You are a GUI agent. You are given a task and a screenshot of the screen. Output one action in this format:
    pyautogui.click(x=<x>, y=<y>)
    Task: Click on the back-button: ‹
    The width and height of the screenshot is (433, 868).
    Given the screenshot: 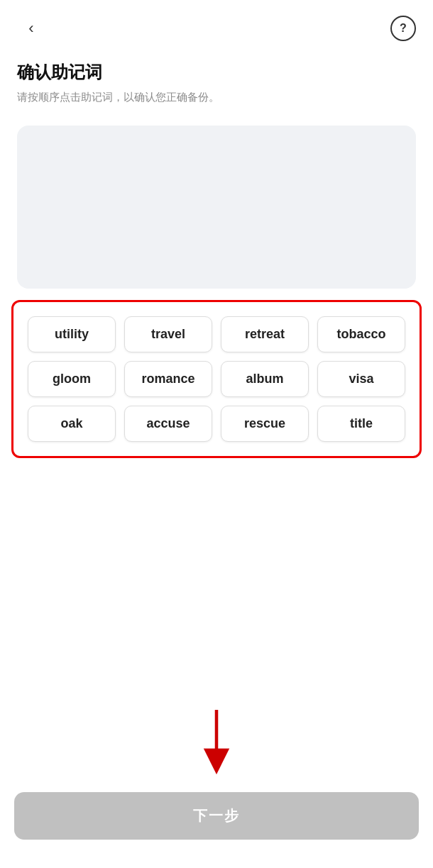 What is the action you would take?
    pyautogui.click(x=31, y=28)
    